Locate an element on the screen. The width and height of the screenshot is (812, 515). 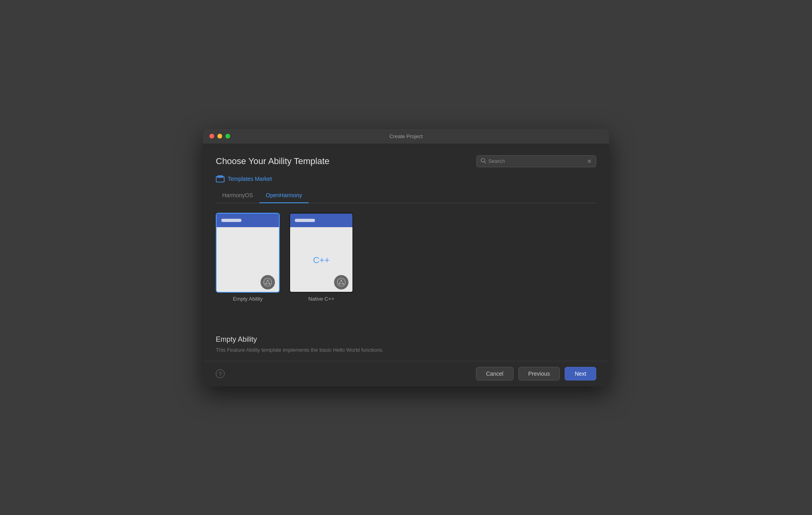
card-header-bar-cpp is located at coordinates (305, 220).